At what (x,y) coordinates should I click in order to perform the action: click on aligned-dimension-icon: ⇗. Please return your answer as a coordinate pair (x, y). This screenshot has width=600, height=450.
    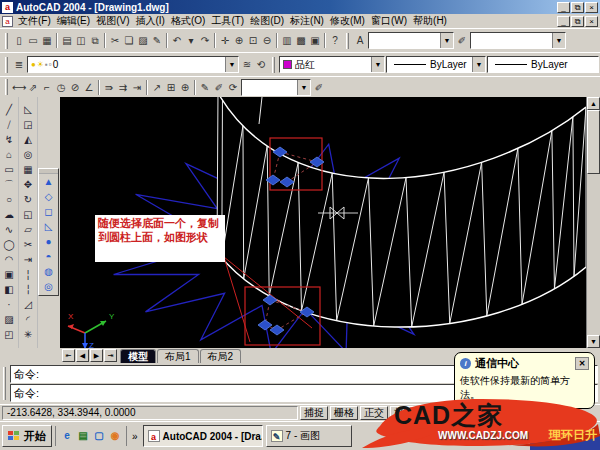
    Looking at the image, I should click on (33, 88).